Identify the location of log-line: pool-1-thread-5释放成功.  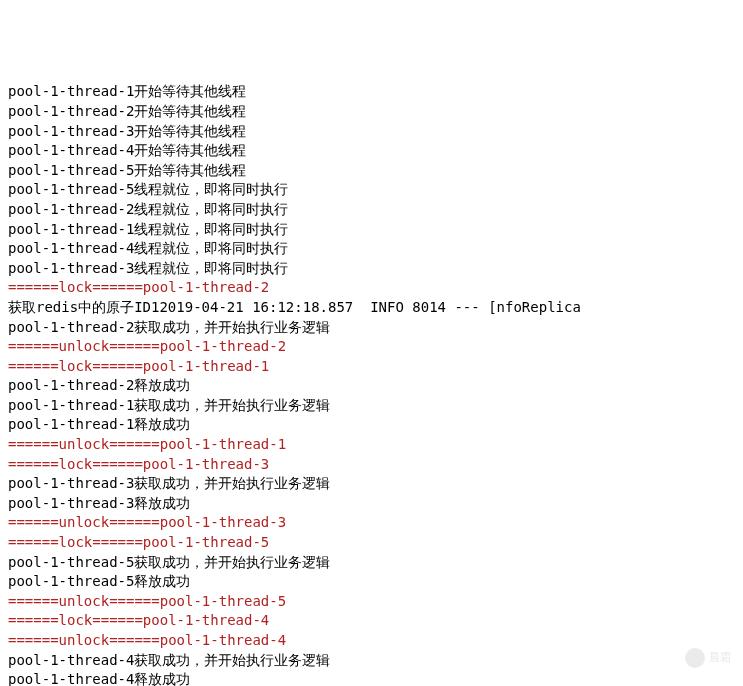
(372, 582).